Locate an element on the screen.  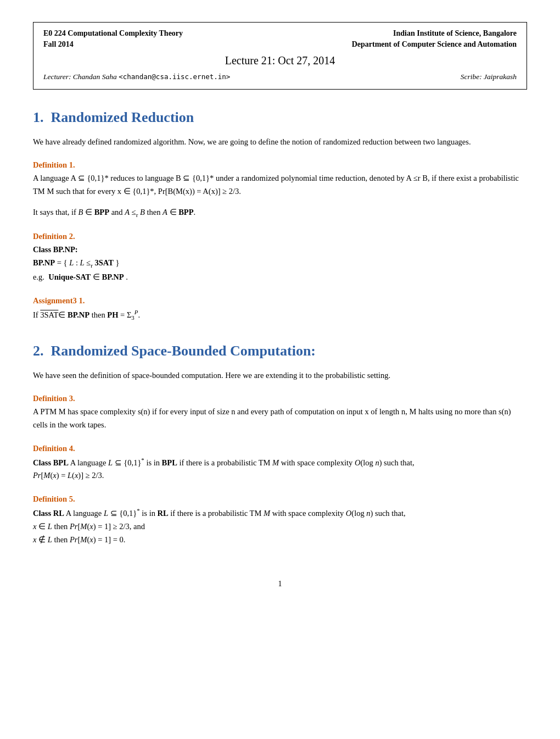
def5-text: A language L ⊆ {0,1}* is in RL if there … is located at coordinates (236, 513).